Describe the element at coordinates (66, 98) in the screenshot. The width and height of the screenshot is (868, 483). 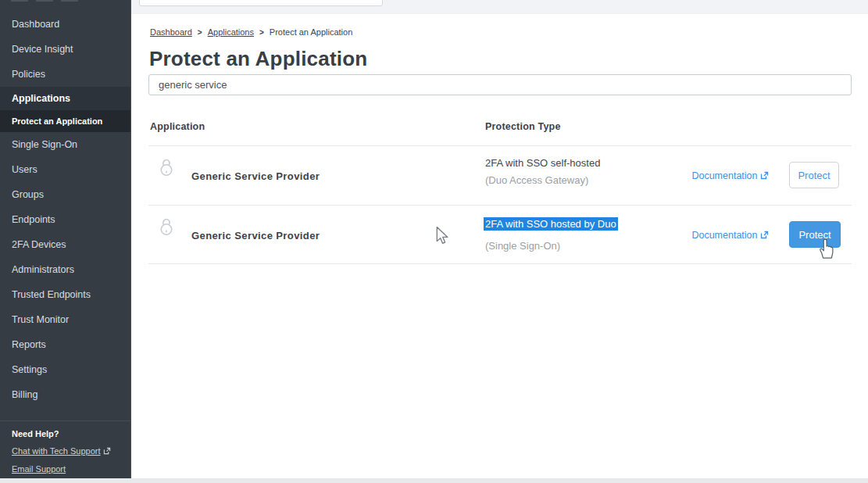
I see `sidebar-item-applications: Applications` at that location.